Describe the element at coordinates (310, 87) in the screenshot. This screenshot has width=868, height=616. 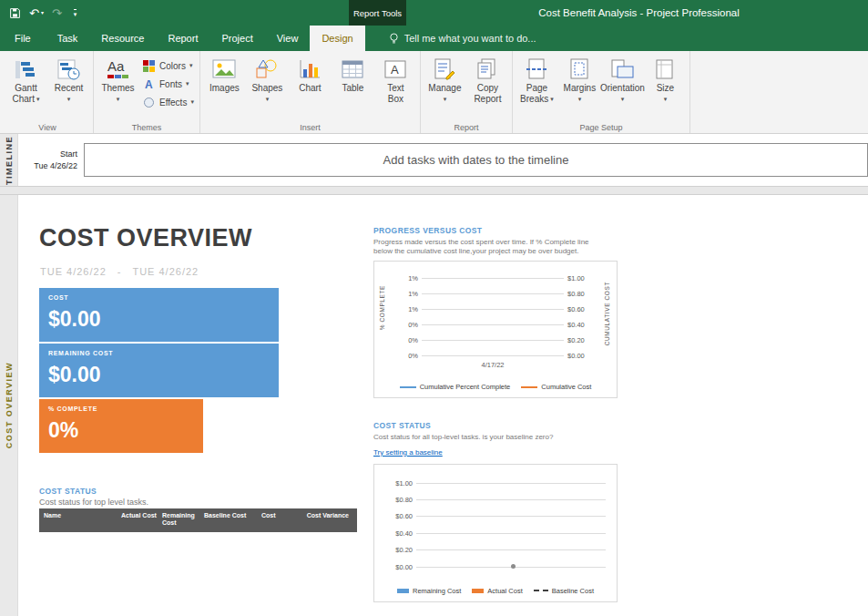
I see `chart-button: Chart` at that location.